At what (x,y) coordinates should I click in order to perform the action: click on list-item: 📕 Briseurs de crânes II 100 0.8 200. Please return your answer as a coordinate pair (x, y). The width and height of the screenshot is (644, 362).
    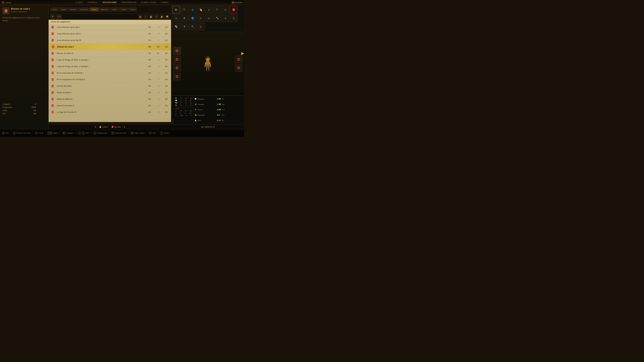
    Looking at the image, I should click on (110, 53).